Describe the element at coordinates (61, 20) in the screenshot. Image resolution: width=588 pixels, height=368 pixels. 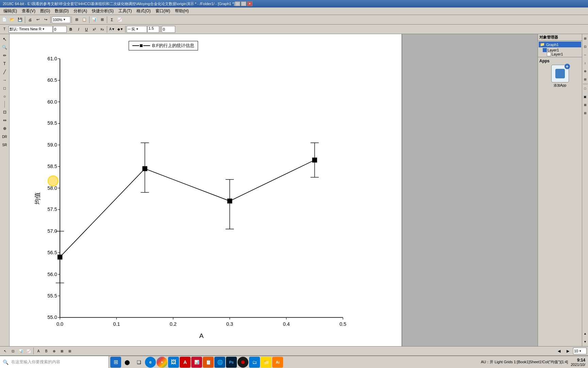
I see `zoom-dropdown: 100%` at that location.